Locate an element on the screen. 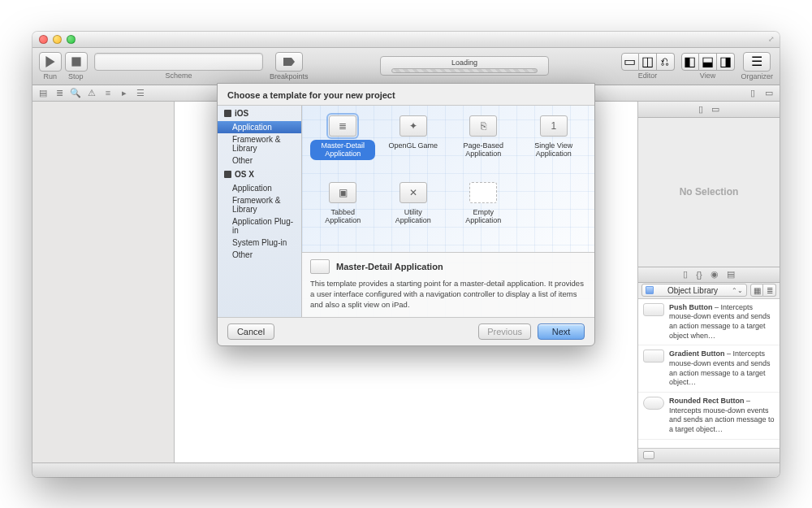 Image resolution: width=812 pixels, height=508 pixels. toggle-utilities-button: ◨ is located at coordinates (726, 62).